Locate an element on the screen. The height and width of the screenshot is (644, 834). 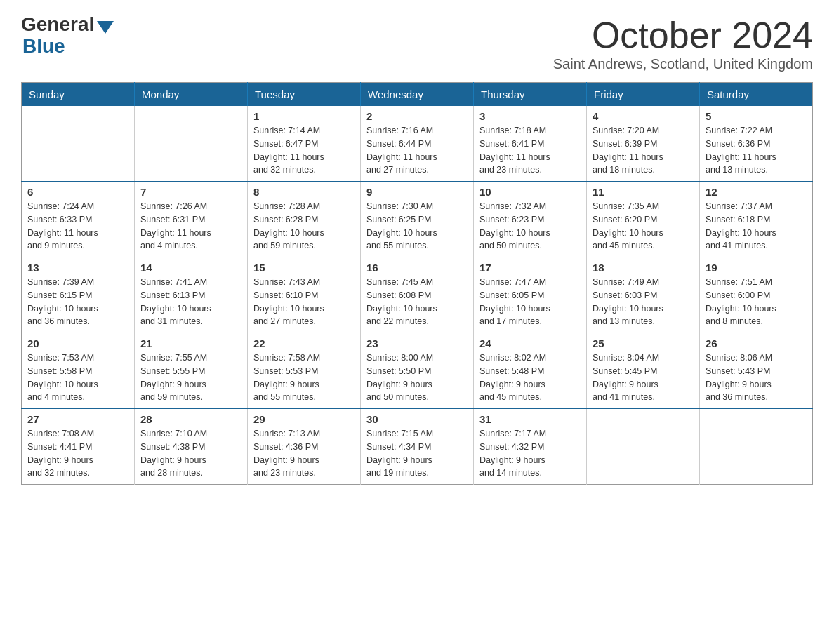
day-number: 21 is located at coordinates (191, 344).